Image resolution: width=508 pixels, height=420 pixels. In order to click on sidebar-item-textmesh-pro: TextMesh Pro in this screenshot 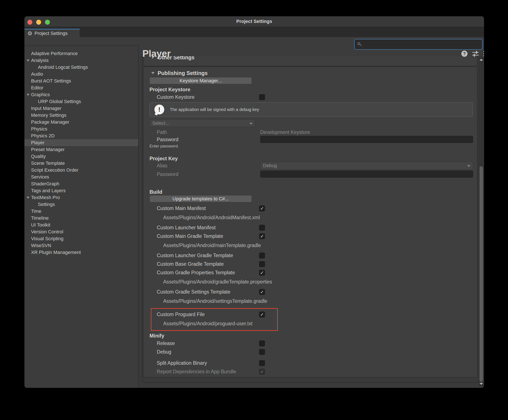, I will do `click(81, 197)`.